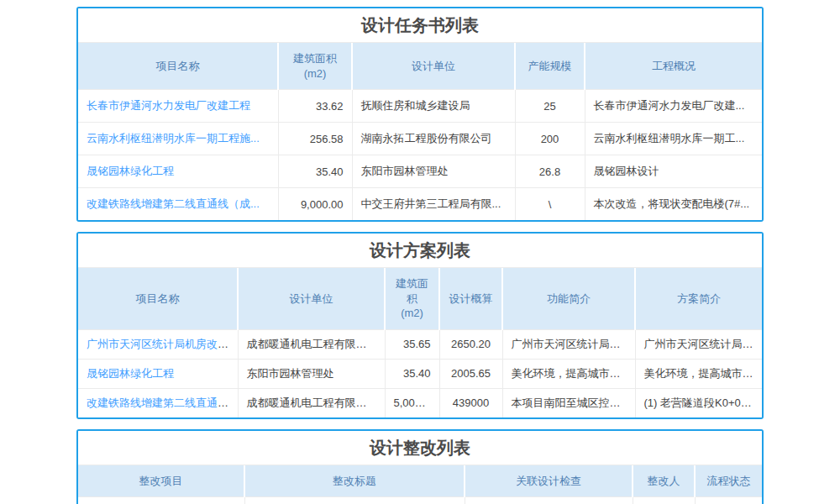  Describe the element at coordinates (420, 139) in the screenshot. I see `table-row: 云南水利枢纽潜明水库一期工程施... 256.58 湖南永拓工程股份有限公司 2…` at that location.